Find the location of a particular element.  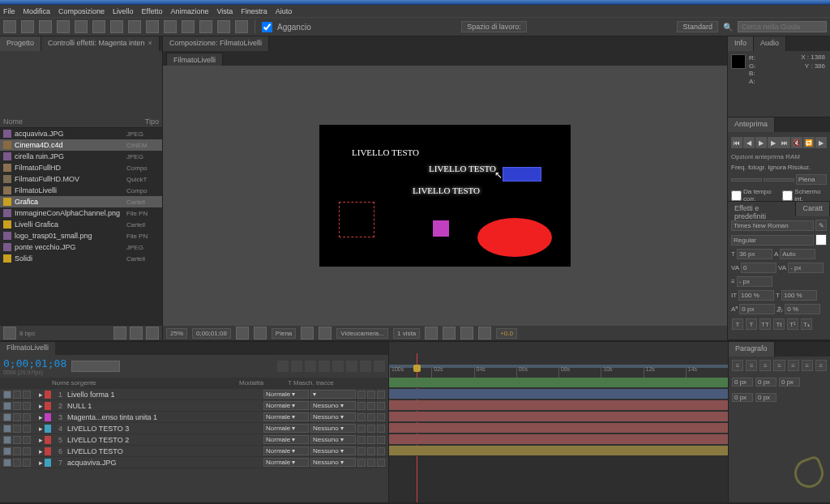

stroke-width-field: - px is located at coordinates (755, 282).